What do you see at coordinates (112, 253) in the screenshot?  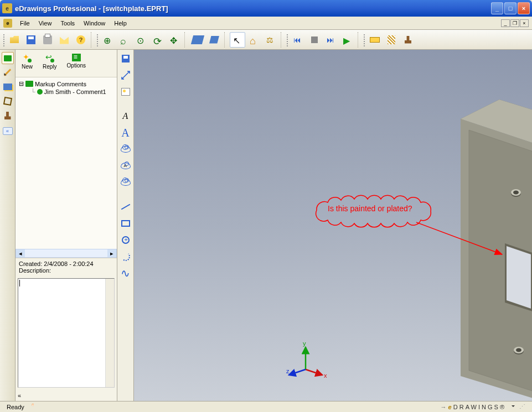 I see `scroll-right-button: ▸` at bounding box center [112, 253].